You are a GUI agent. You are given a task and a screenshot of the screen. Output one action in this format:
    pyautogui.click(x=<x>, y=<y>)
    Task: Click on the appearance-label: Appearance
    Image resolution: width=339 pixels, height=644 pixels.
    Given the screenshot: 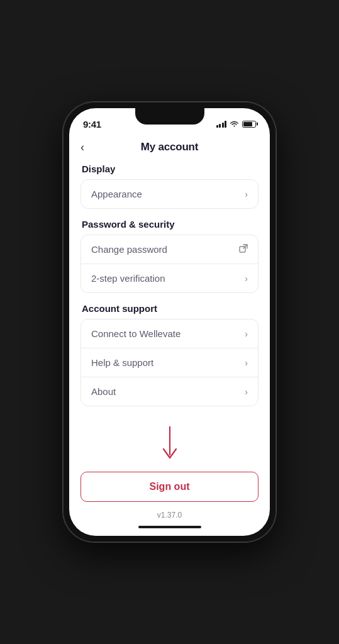 What is the action you would take?
    pyautogui.click(x=117, y=194)
    